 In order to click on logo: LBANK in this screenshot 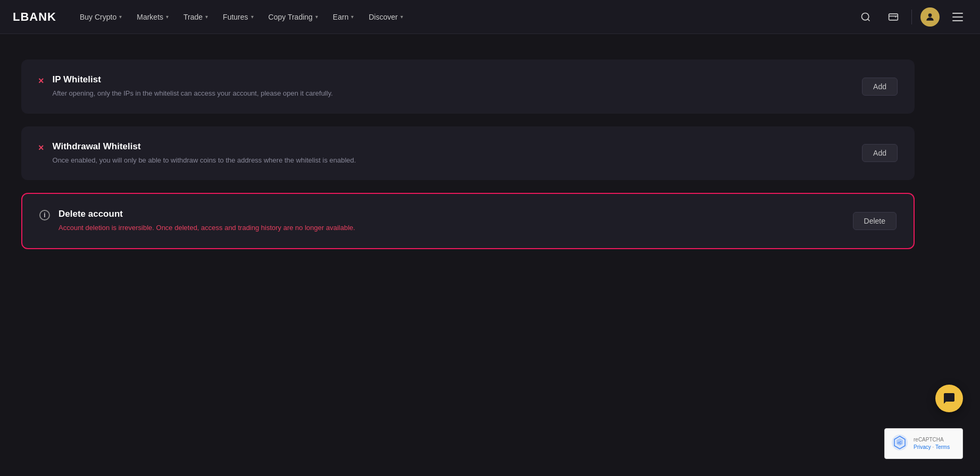, I will do `click(35, 17)`.